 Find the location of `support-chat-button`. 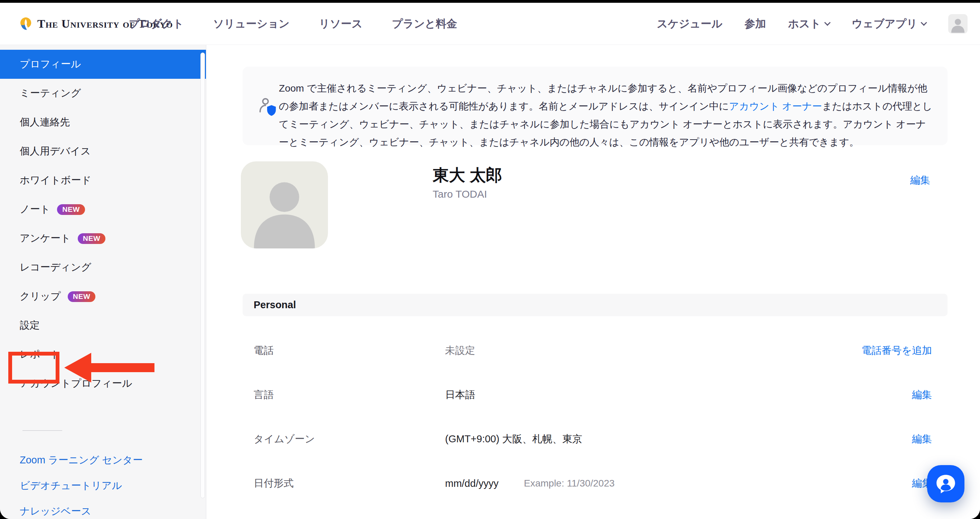

support-chat-button is located at coordinates (946, 484).